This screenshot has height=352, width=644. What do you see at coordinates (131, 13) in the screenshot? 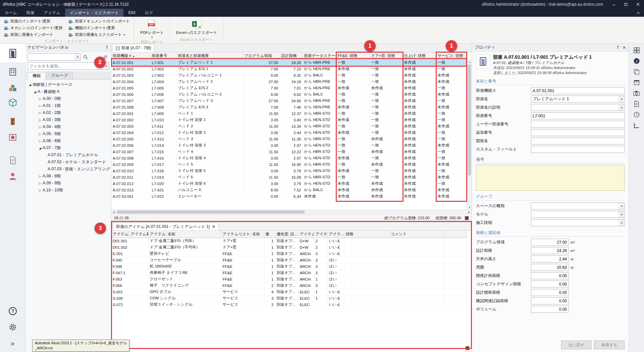
I see `menu-tab: BIM` at bounding box center [131, 13].